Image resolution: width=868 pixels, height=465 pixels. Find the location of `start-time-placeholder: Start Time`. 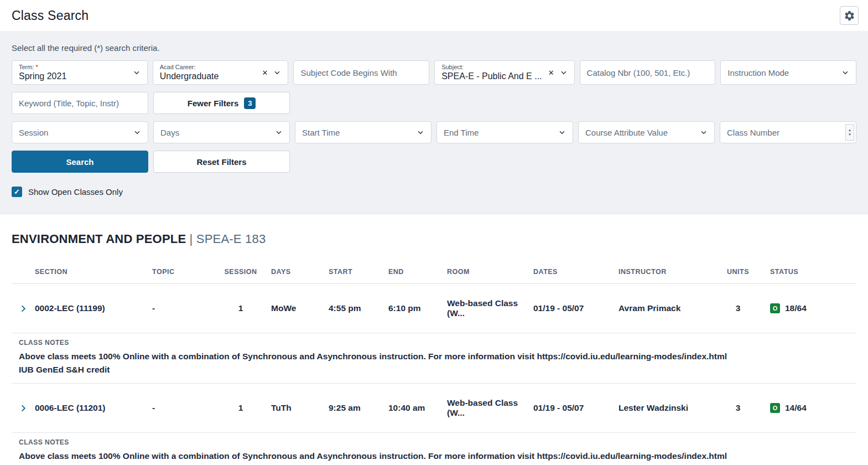

start-time-placeholder: Start Time is located at coordinates (351, 133).